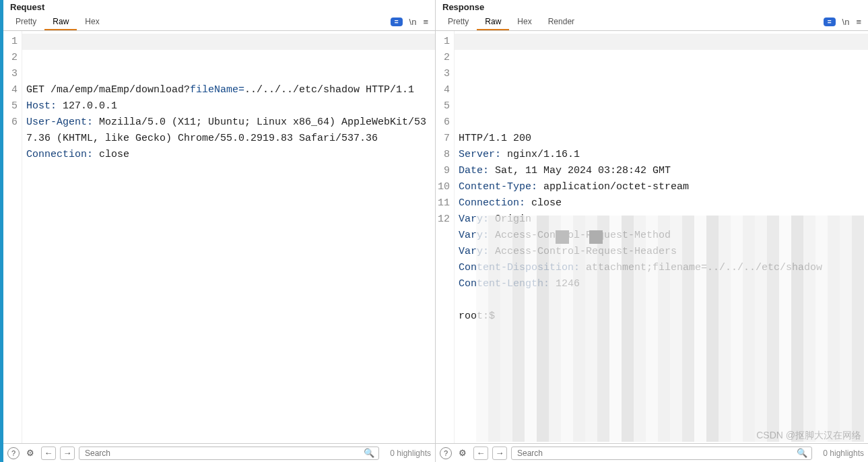 This screenshot has height=462, width=868. Describe the element at coordinates (220, 22) in the screenshot. I see `request-tabbar: Pretty Raw Hex = \n ≡` at that location.